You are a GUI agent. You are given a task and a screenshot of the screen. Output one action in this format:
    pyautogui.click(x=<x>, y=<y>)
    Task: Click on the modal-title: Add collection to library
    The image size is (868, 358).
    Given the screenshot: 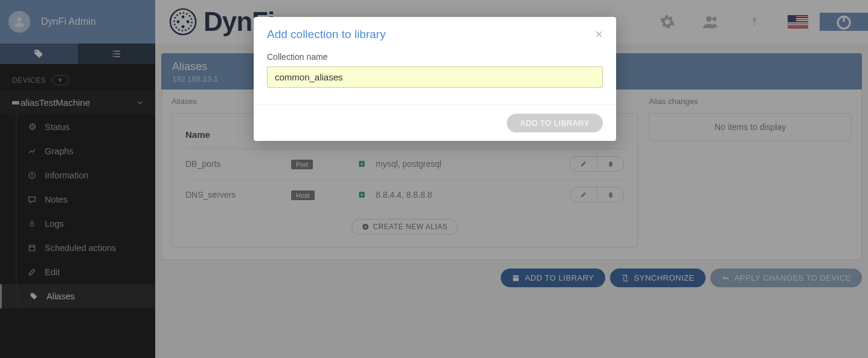 What is the action you would take?
    pyautogui.click(x=326, y=34)
    